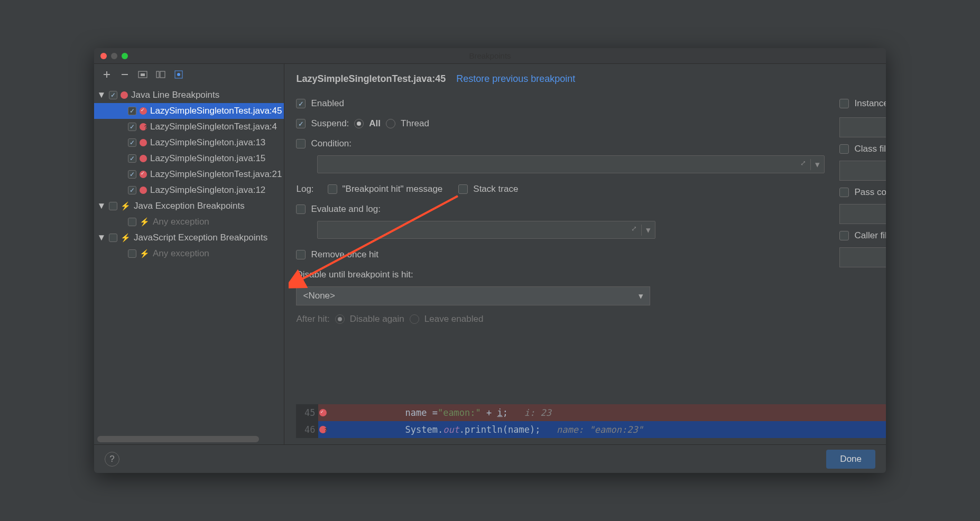 This screenshot has height=521, width=980. I want to click on after-hit-leave-label: Leave enabled, so click(454, 319).